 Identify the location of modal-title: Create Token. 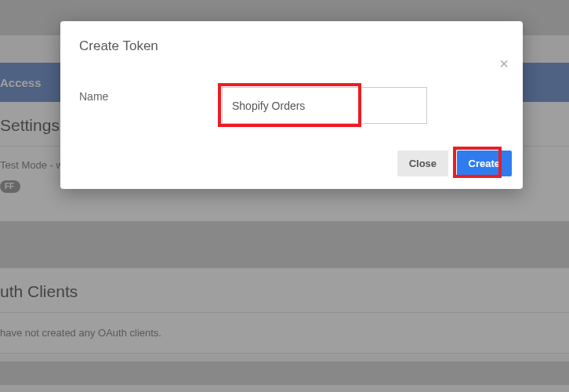
(292, 46).